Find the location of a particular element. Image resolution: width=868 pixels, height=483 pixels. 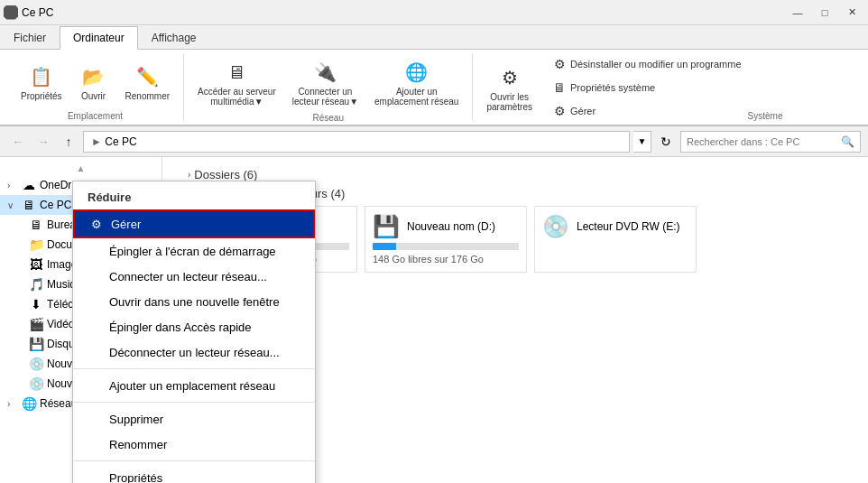

ctx-renommer: Renommer is located at coordinates (194, 444).